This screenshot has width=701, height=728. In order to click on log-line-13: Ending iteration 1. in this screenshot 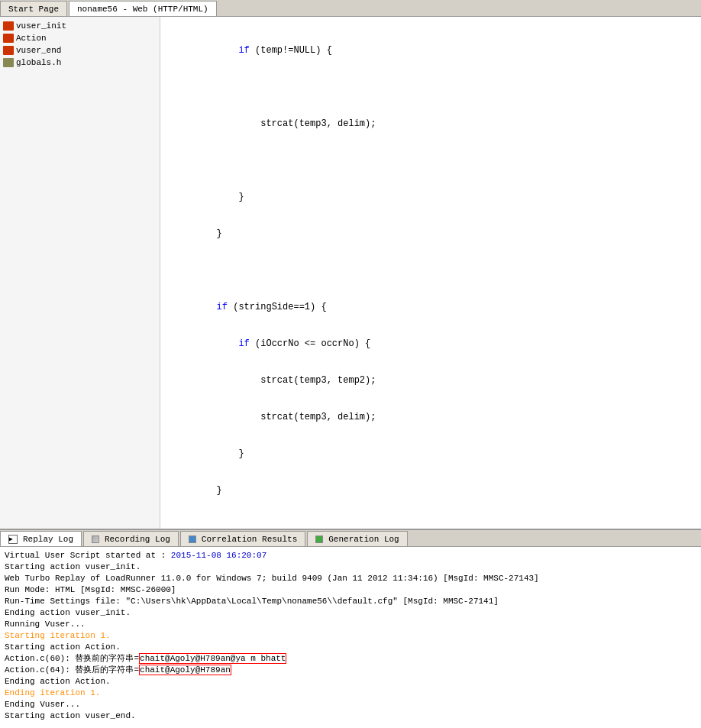, I will do `click(350, 694)`.